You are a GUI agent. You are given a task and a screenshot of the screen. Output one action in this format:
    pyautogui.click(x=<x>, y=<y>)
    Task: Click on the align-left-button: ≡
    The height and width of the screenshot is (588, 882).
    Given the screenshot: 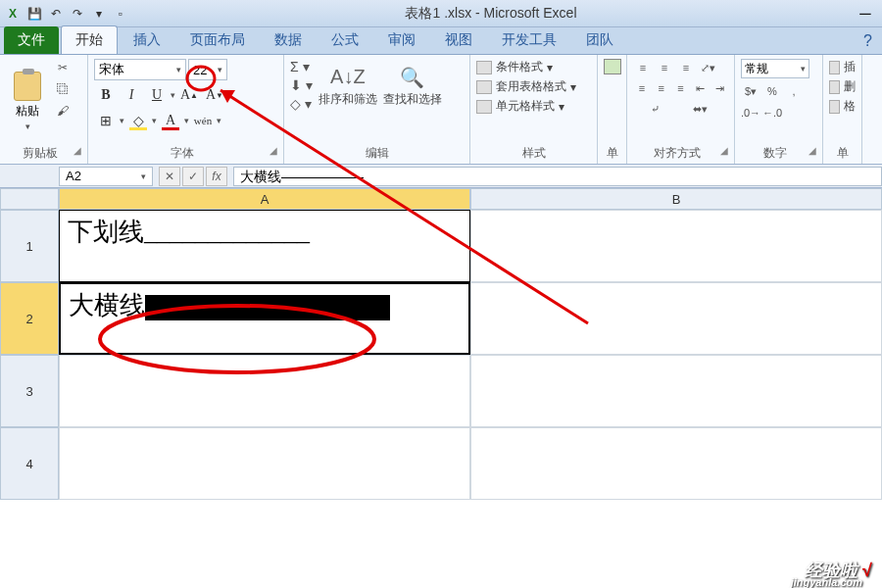 What is the action you would take?
    pyautogui.click(x=642, y=88)
    